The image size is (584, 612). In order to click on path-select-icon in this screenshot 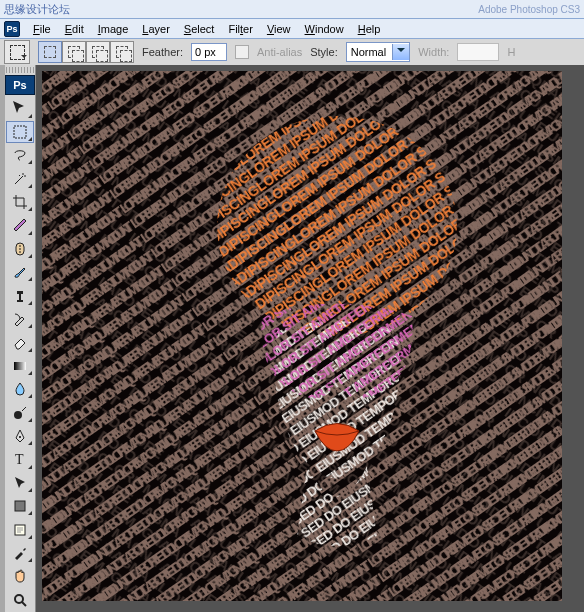, I will do `click(20, 483)`.